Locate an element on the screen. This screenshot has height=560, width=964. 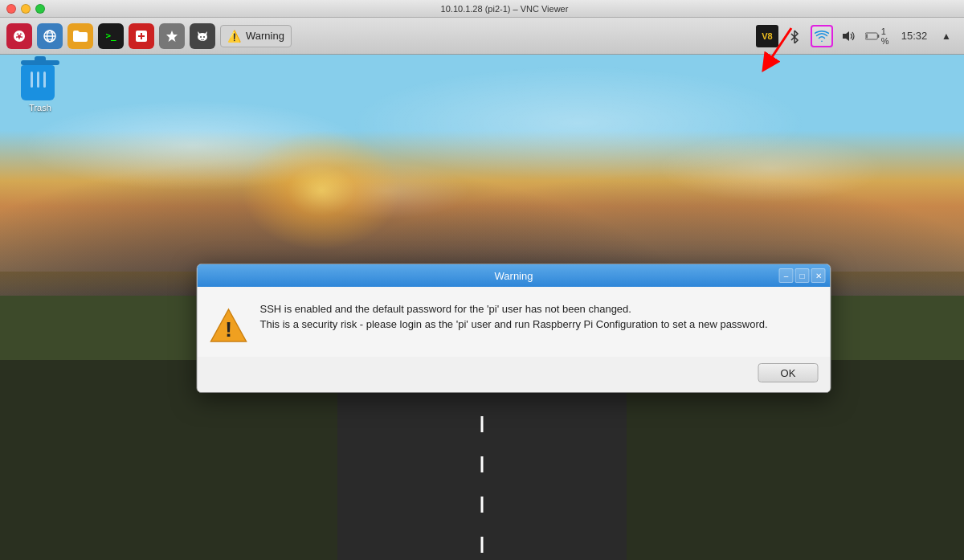
raspberry-menu-icon is located at coordinates (19, 36).